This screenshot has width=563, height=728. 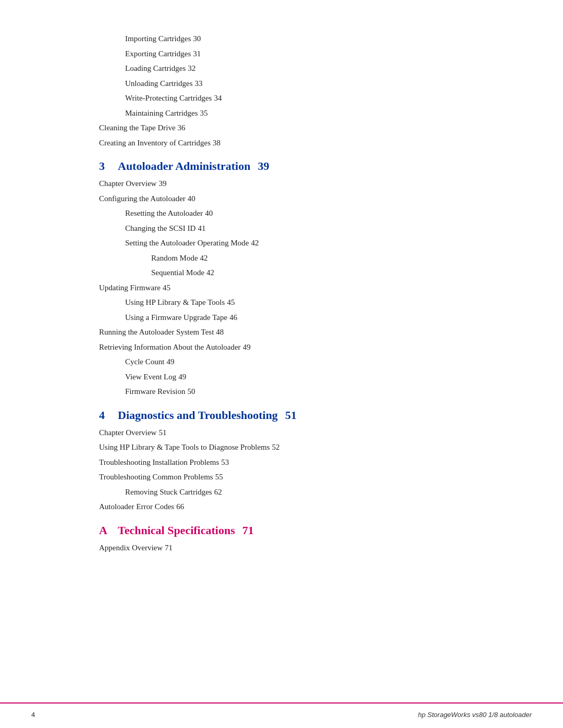 What do you see at coordinates (282, 462) in the screenshot?
I see `chapter-4-section: 4 Diagnostics and Troubleshooting 51 Cha…` at bounding box center [282, 462].